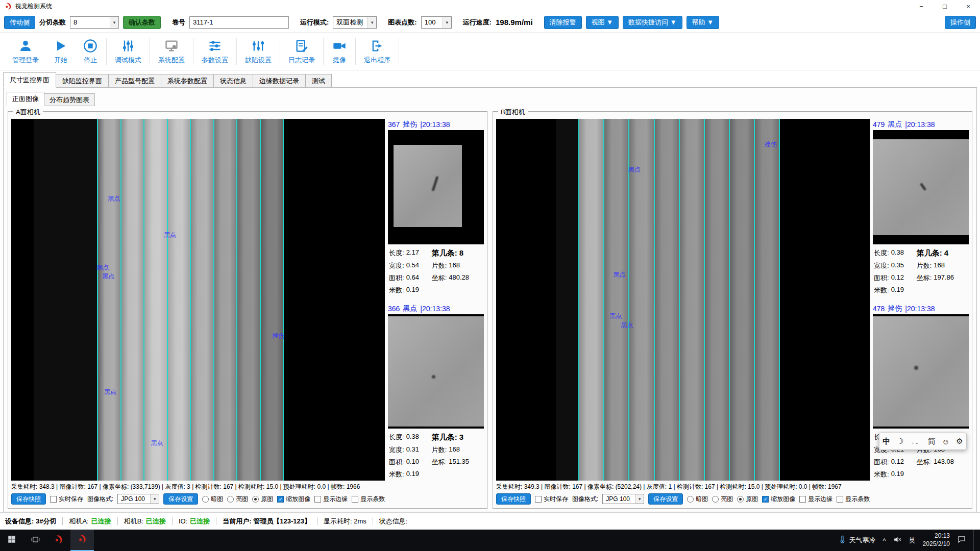  I want to click on stop-run-button: 停止, so click(90, 52).